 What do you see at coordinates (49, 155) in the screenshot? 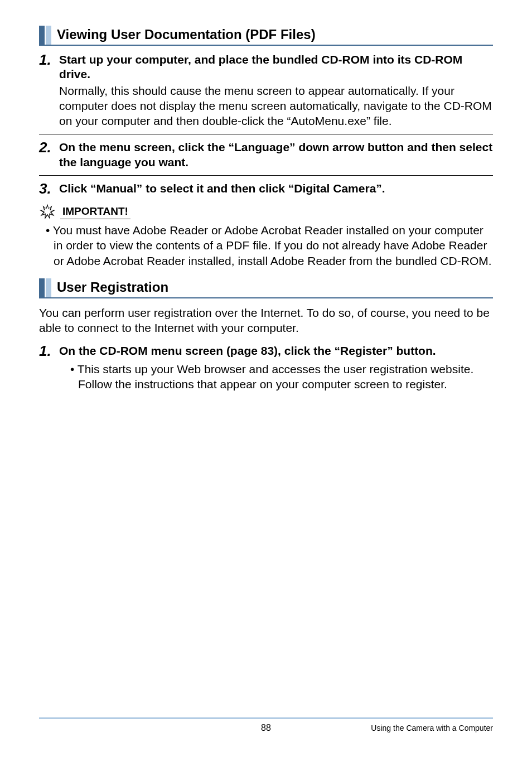
I see `step-number: 2.` at bounding box center [49, 155].